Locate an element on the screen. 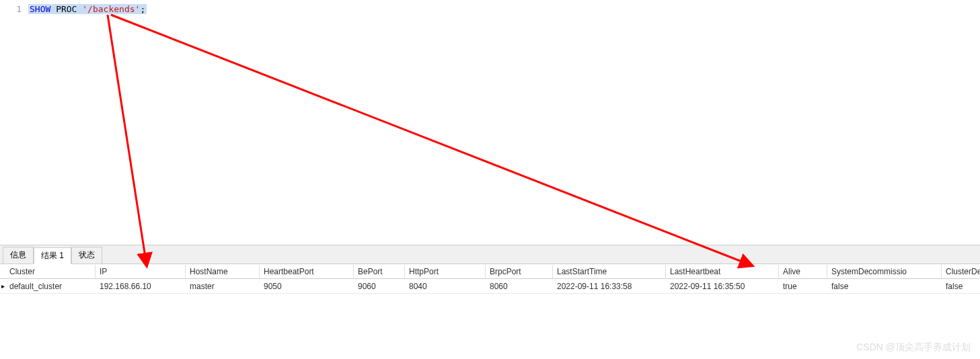  line-number: 1 is located at coordinates (14, 9).